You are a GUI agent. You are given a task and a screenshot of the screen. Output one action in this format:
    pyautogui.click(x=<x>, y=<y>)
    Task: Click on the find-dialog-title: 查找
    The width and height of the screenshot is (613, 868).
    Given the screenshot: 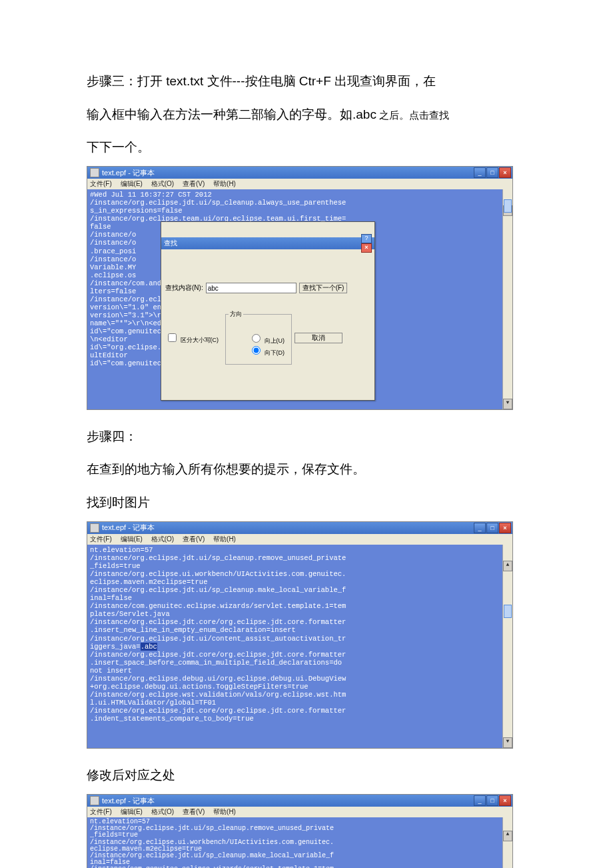 What is the action you would take?
    pyautogui.click(x=171, y=243)
    